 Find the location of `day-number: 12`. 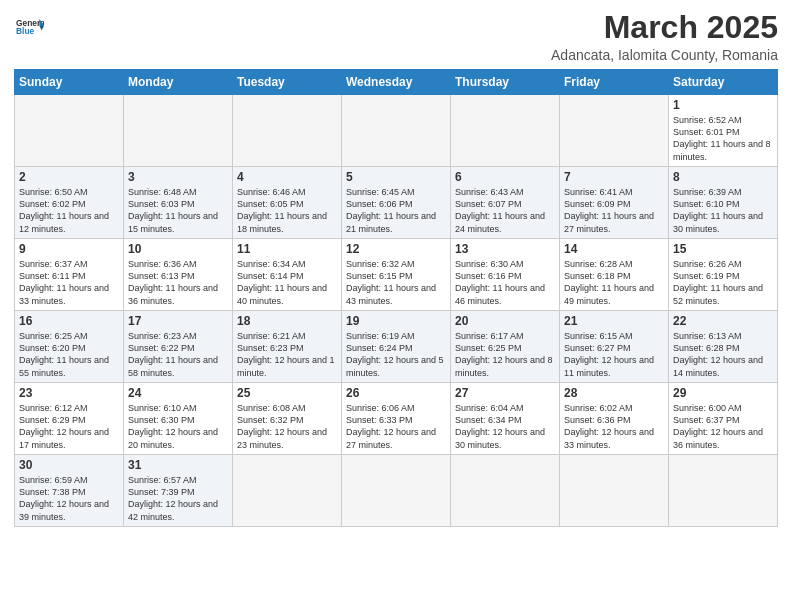

day-number: 12 is located at coordinates (396, 249).